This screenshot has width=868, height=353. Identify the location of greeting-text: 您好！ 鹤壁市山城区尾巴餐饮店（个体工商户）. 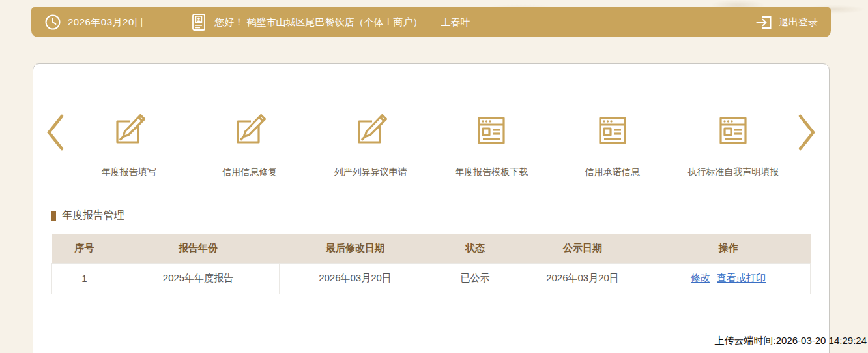
(318, 22).